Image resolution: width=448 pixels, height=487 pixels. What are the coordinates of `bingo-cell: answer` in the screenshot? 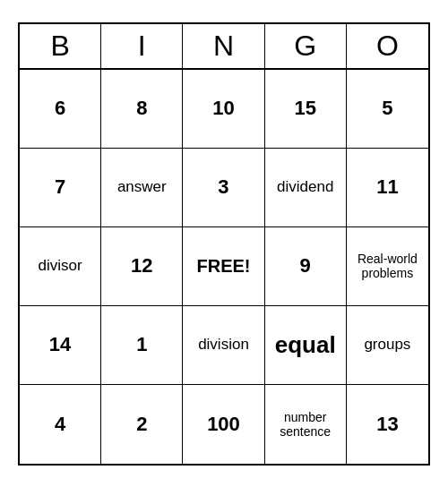 It's located at (142, 188).